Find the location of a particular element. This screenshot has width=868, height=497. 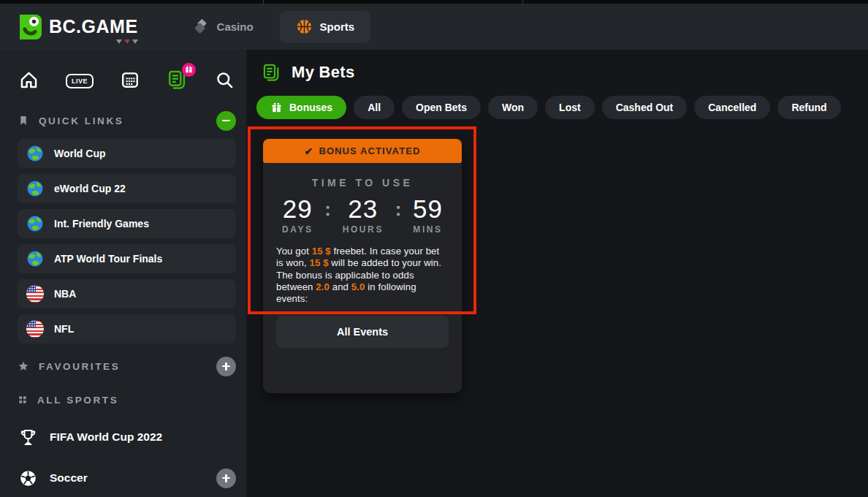

filter-label: Won is located at coordinates (513, 107).